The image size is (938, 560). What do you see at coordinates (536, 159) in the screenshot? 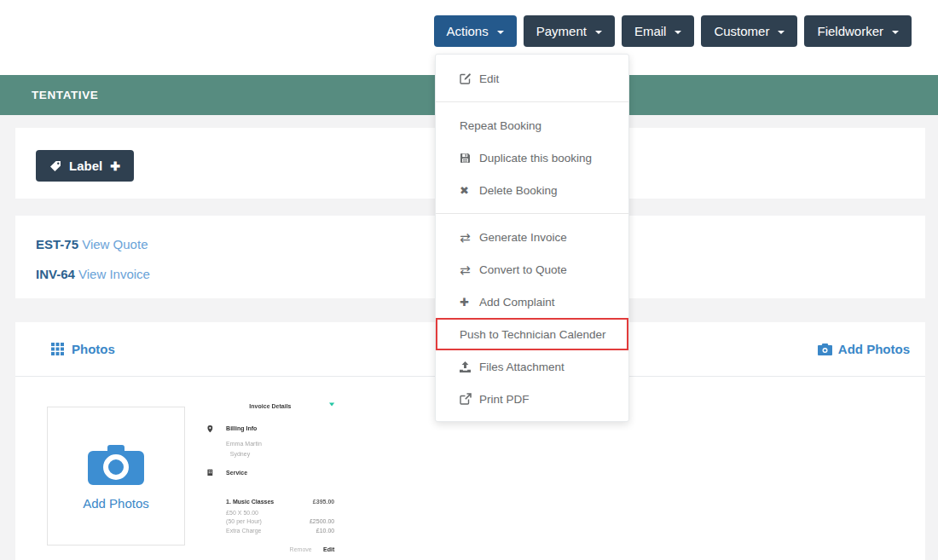
I see `menu-item-label: Duplicate this booking` at bounding box center [536, 159].